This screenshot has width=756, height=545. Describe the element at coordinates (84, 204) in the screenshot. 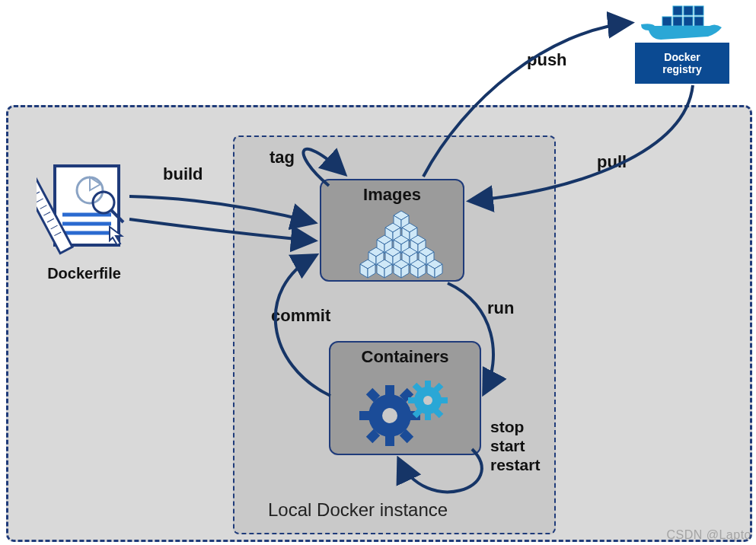

I see `dockerfile-icon` at that location.